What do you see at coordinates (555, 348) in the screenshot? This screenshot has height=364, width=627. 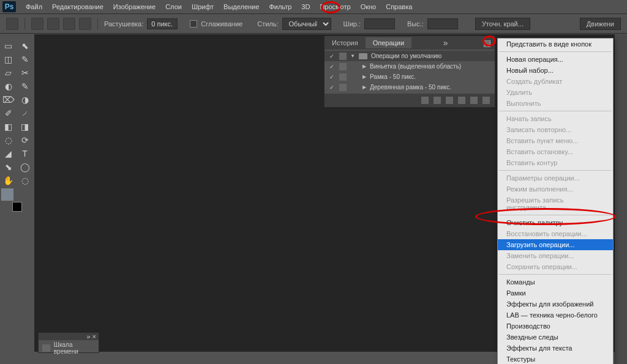 I see `ctx-item: Эффекты для текста` at bounding box center [555, 348].